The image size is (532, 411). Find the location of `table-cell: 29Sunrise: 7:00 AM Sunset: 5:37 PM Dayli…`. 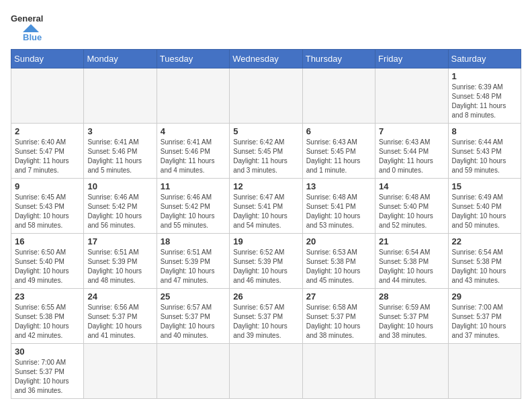

table-cell: 29Sunrise: 7:00 AM Sunset: 5:37 PM Dayli… is located at coordinates (484, 316).